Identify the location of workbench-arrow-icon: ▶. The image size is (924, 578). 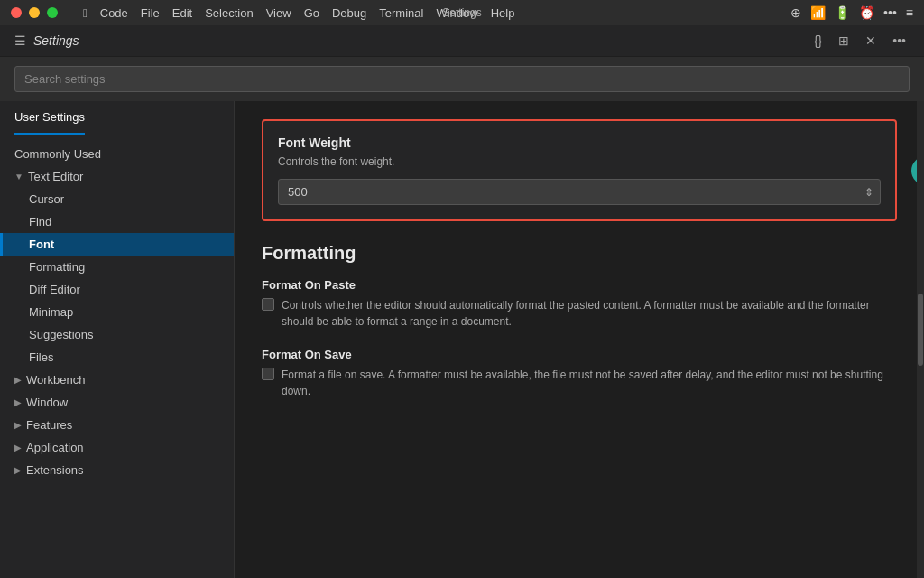
(18, 379).